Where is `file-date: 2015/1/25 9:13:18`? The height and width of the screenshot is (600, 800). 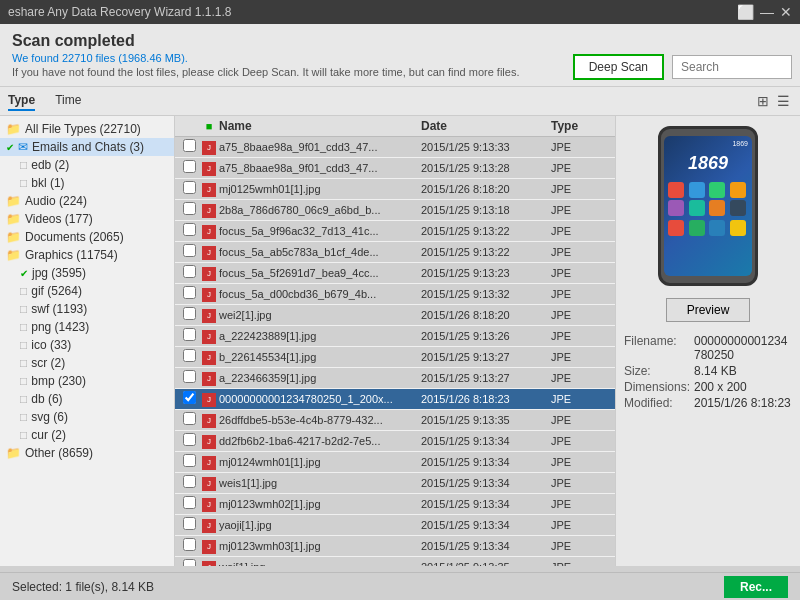
file-date: 2015/1/25 9:13:18 is located at coordinates (486, 210).